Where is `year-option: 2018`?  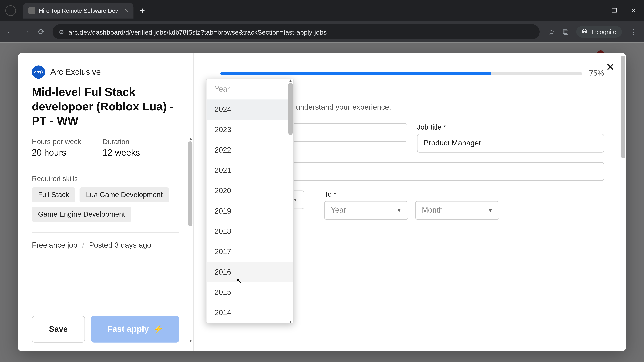 year-option: 2018 is located at coordinates (250, 231).